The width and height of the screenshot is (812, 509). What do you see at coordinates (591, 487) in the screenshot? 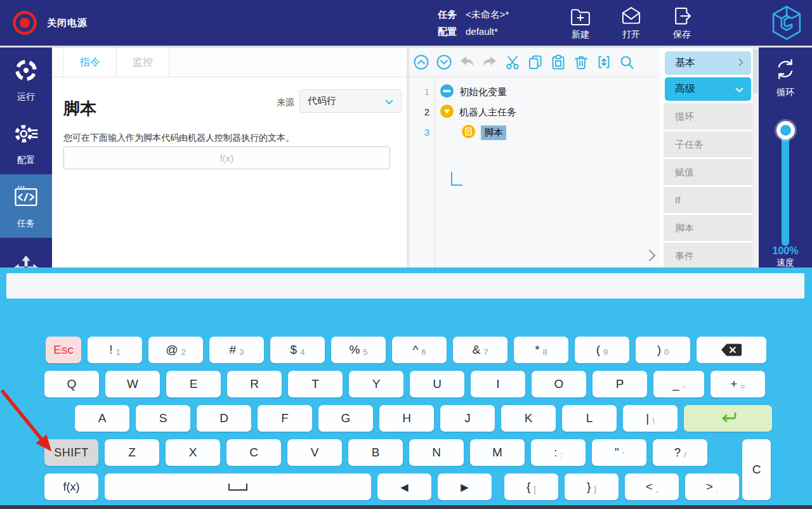
I see `key-rbrace-rbracket: }]` at bounding box center [591, 487].